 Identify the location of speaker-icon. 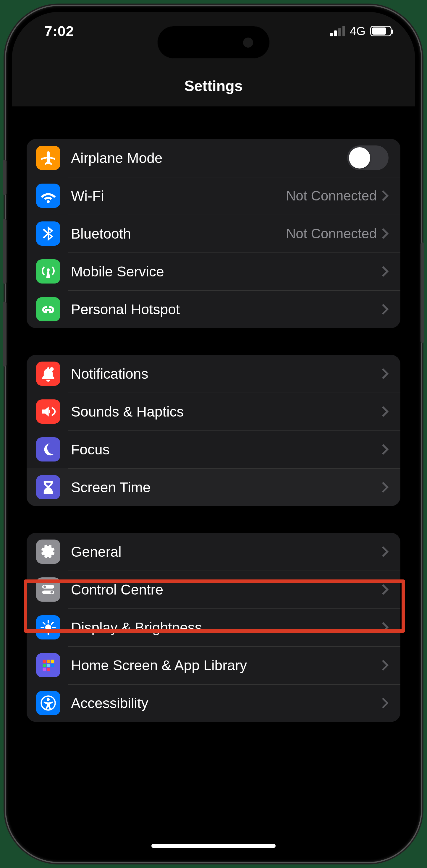
(48, 411).